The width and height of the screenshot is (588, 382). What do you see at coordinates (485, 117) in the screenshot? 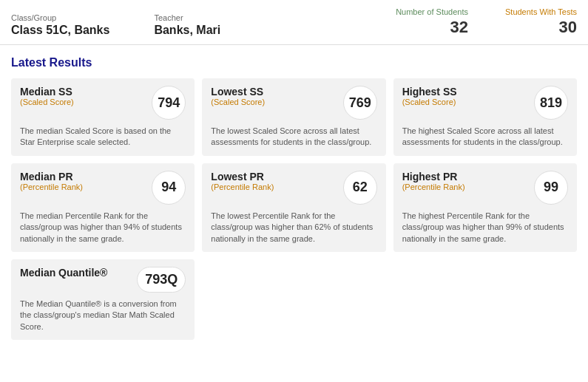
I see `stat-card: Highest SS(Scaled Score)819The highest S…` at bounding box center [485, 117].